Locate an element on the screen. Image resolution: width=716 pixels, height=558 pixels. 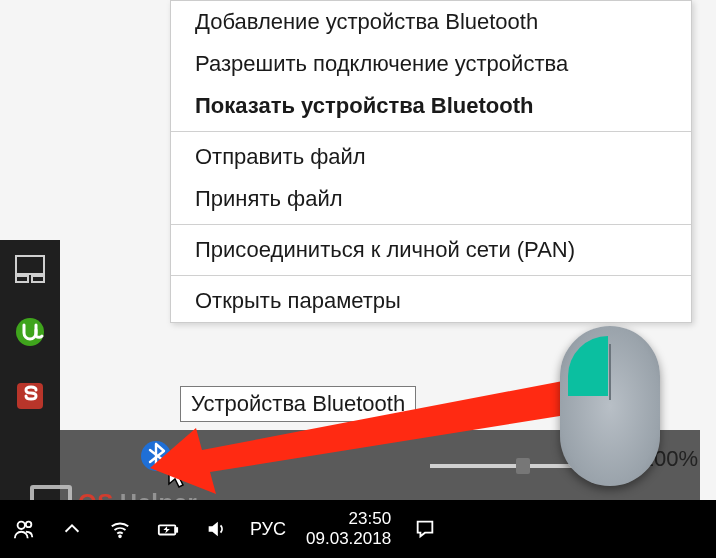
bluetooth-tooltip: Устройства Bluetooth is located at coordinates (298, 404).